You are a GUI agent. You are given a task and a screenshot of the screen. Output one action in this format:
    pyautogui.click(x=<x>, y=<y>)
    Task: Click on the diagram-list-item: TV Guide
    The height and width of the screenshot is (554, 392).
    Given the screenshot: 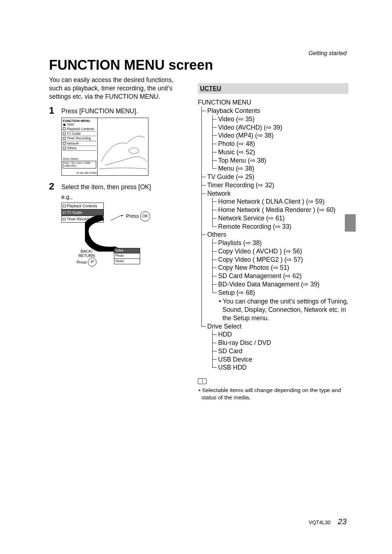 What is the action you would take?
    pyautogui.click(x=74, y=213)
    